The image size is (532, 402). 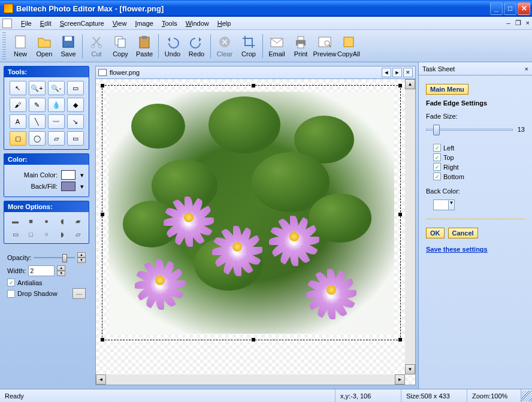 I want to click on shape-1: ■, so click(x=31, y=221).